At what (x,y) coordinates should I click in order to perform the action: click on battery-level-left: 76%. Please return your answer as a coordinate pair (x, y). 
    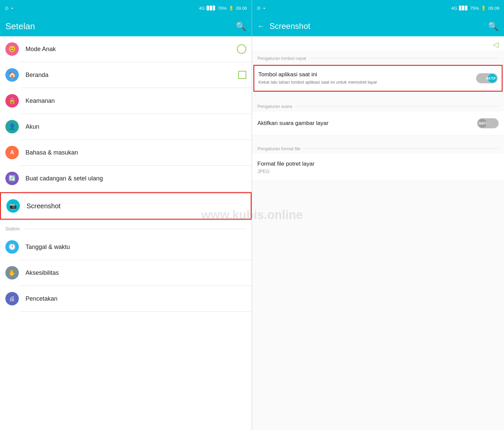
    Looking at the image, I should click on (222, 8).